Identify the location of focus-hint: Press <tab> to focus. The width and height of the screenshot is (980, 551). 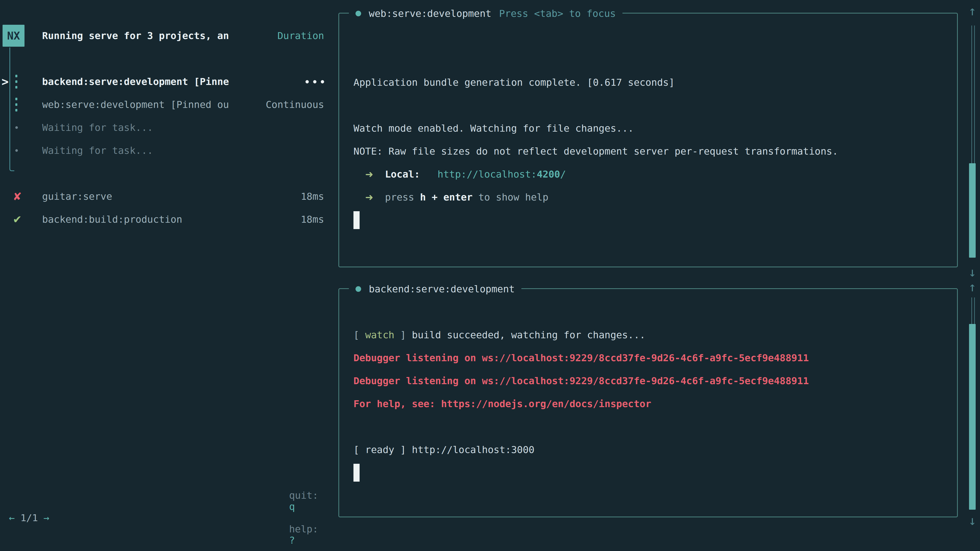
(557, 14).